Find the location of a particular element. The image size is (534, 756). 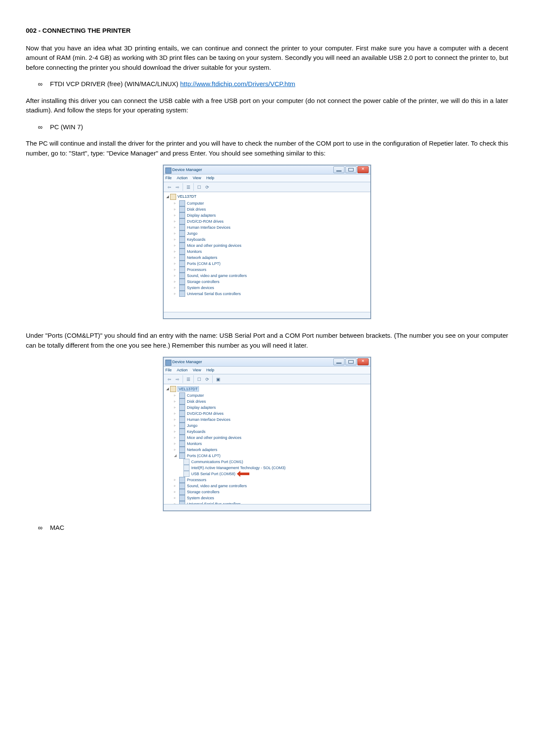

tree-item-label: Computer is located at coordinates (196, 395).